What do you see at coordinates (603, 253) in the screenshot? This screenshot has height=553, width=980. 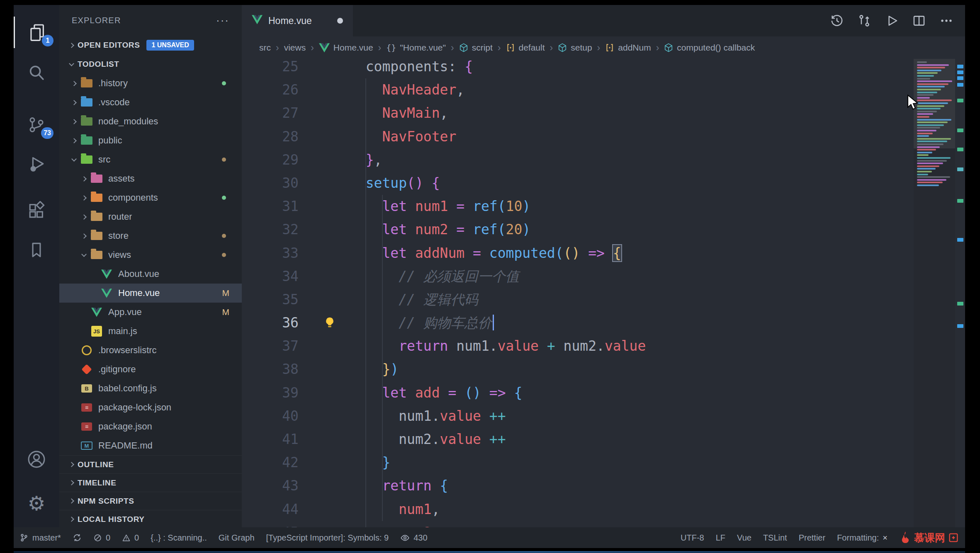 I see `code-line: 33 let addNum = computed(() => {` at bounding box center [603, 253].